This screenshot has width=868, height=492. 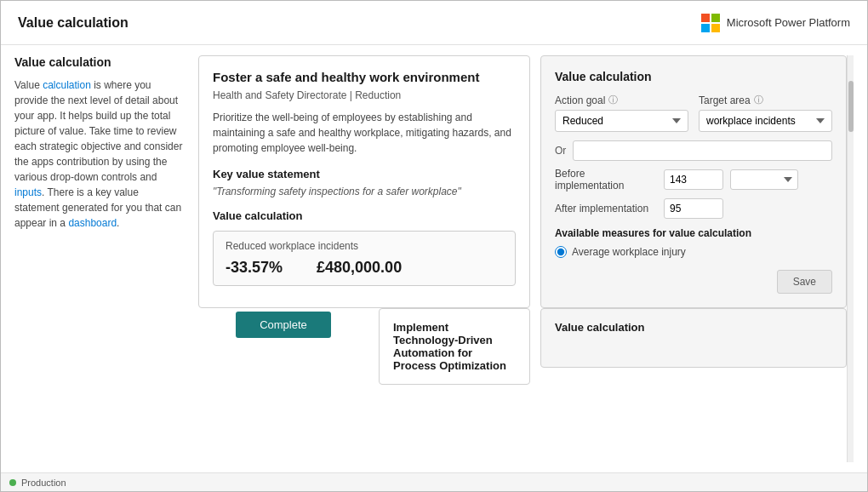 I want to click on or-label: Or, so click(x=560, y=151).